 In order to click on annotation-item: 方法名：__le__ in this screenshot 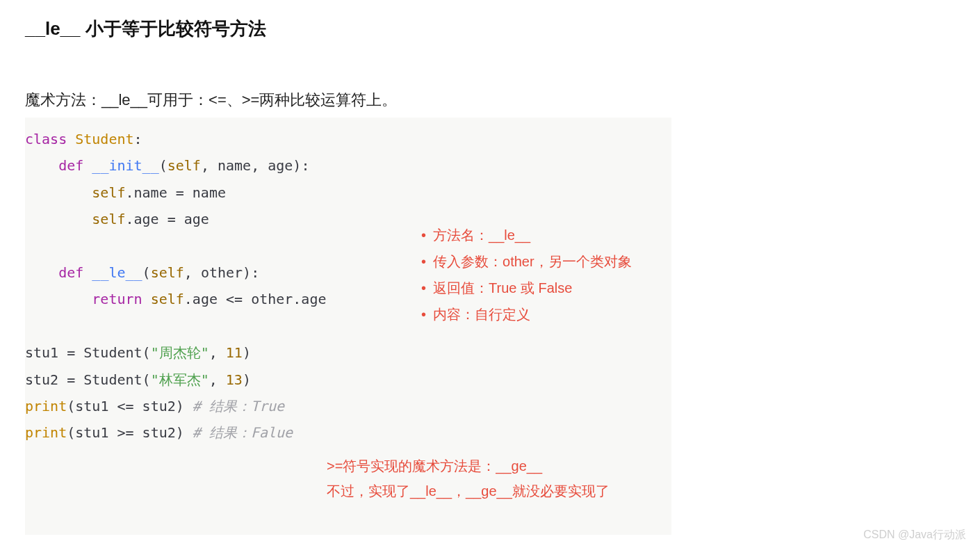, I will do `click(527, 235)`.